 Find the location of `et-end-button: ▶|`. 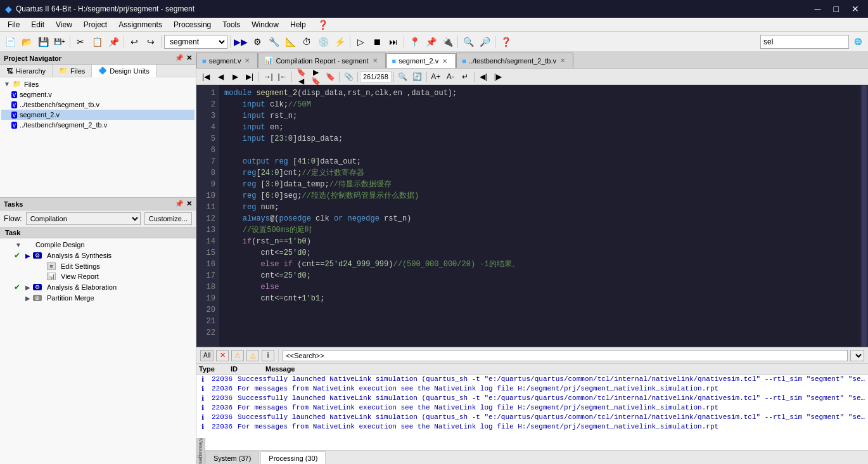

et-end-button: ▶| is located at coordinates (250, 77).